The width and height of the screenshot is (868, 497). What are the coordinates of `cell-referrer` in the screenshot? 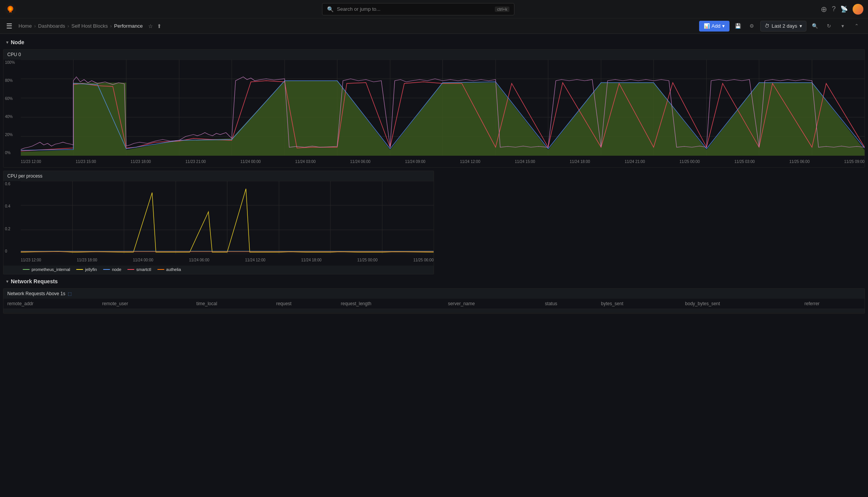 It's located at (833, 311).